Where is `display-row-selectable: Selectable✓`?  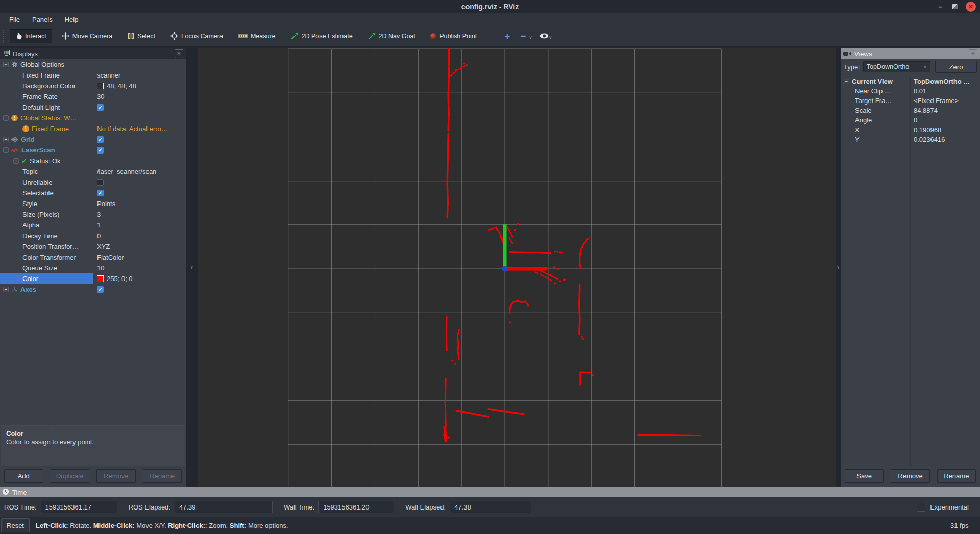 display-row-selectable: Selectable✓ is located at coordinates (93, 193).